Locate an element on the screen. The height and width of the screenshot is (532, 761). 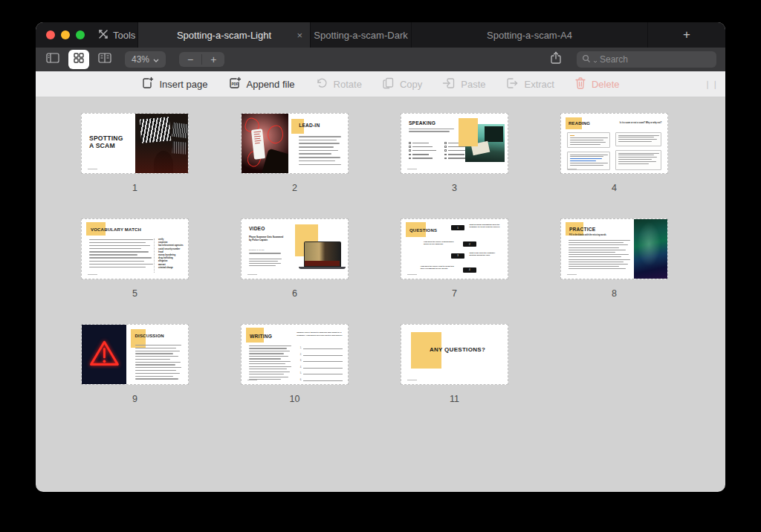
search-input is located at coordinates (644, 59).